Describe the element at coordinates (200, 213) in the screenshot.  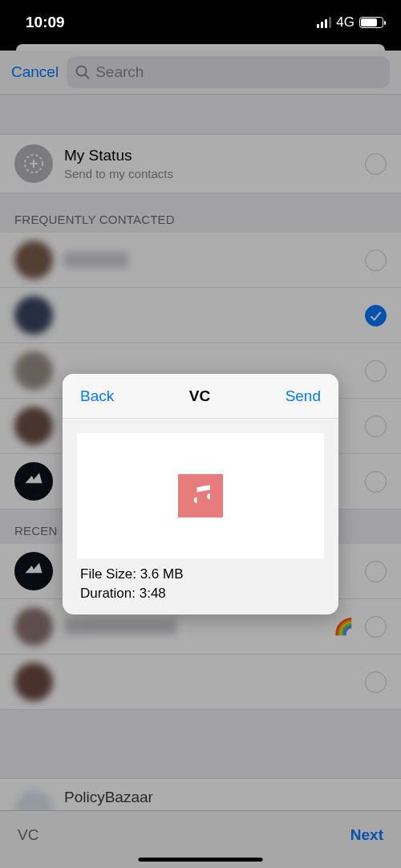
I see `section-frequent: FREQUENTLY CONTACTED` at that location.